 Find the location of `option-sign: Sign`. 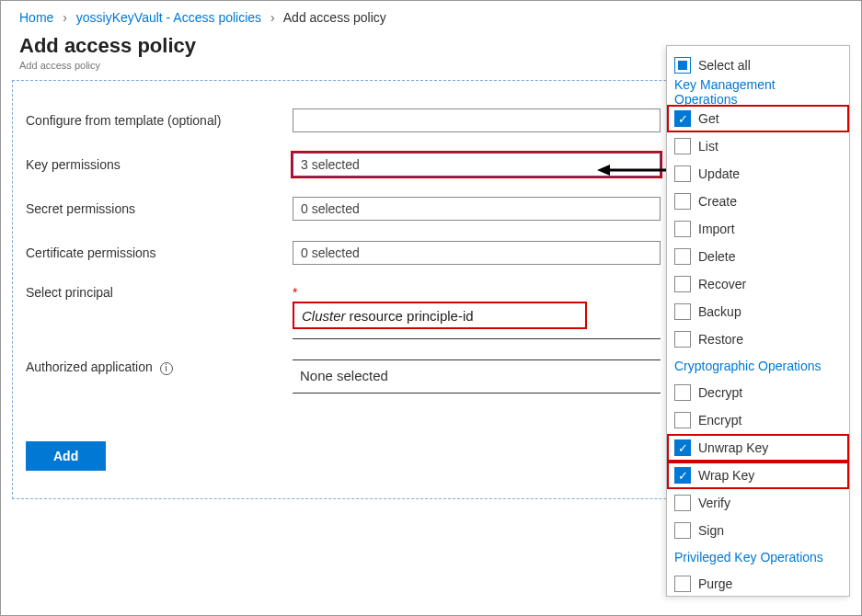

option-sign: Sign is located at coordinates (758, 530).